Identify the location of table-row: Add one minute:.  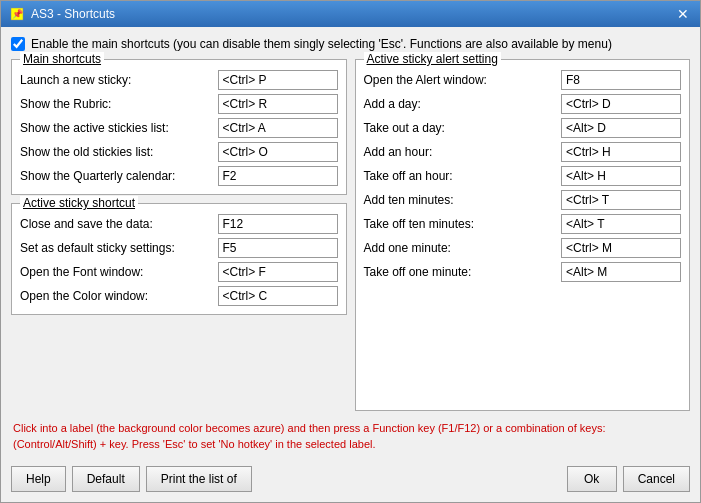
(523, 248).